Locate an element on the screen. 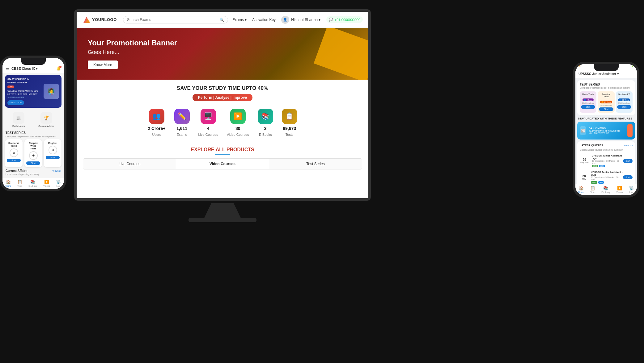 This screenshot has height=363, width=644. enroll-button: ENROLL NOW is located at coordinates (16, 103).